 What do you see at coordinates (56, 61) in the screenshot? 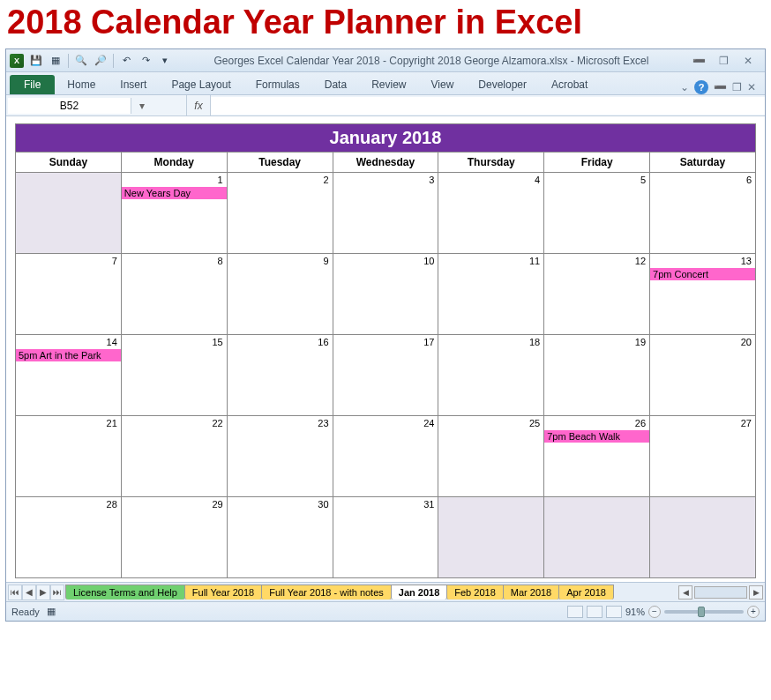
I see `print-icon: ▦` at bounding box center [56, 61].